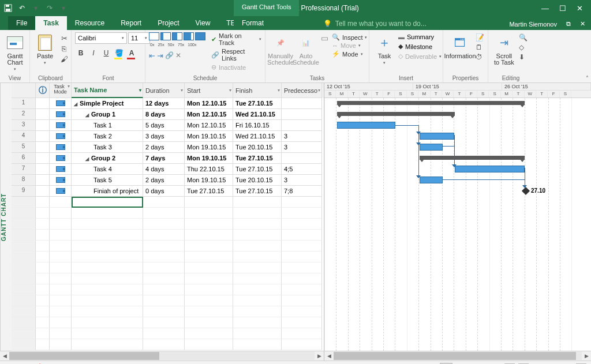 The width and height of the screenshot is (591, 364). What do you see at coordinates (177, 36) in the screenshot?
I see `pct50-button` at bounding box center [177, 36].